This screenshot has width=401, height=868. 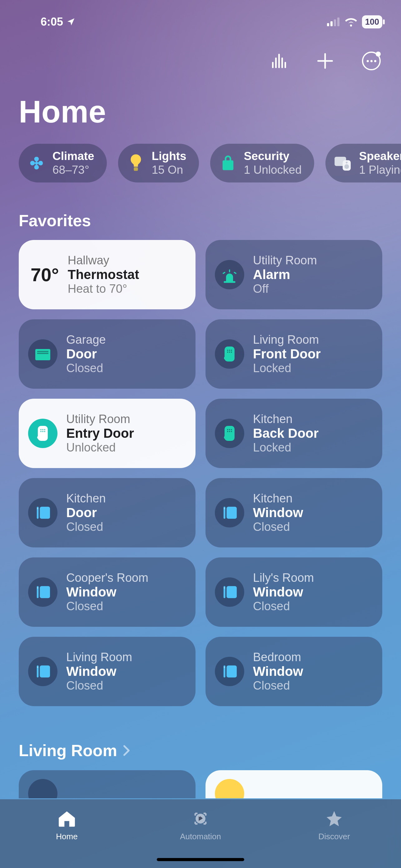 What do you see at coordinates (107, 784) in the screenshot?
I see `tile-partial-left` at bounding box center [107, 784].